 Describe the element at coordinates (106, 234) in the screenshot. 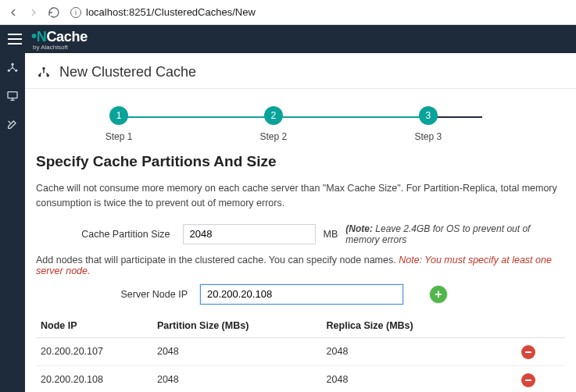

I see `partition-size-label: Cache Partition Size` at that location.